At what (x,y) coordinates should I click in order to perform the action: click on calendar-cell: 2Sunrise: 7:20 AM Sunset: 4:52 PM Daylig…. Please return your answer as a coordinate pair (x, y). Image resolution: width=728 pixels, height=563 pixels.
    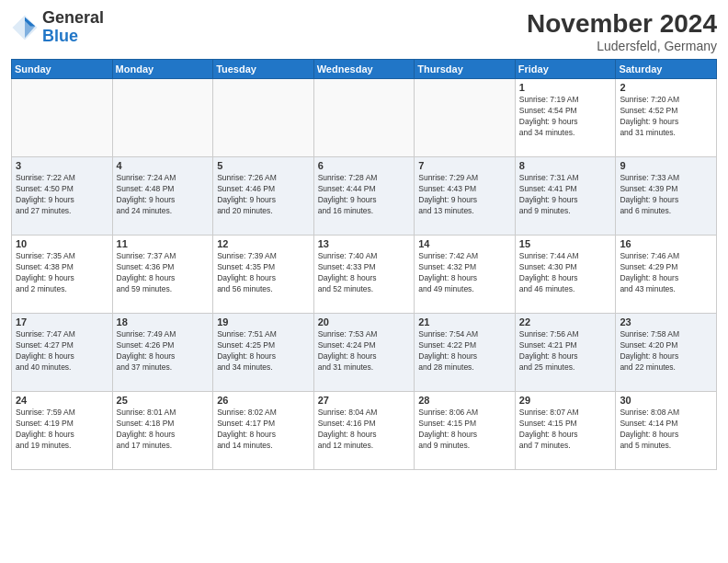
    Looking at the image, I should click on (666, 118).